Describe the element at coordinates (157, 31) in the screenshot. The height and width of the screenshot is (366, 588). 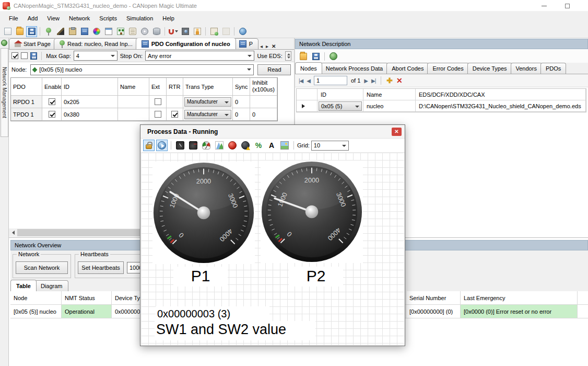
I see `database-button` at that location.